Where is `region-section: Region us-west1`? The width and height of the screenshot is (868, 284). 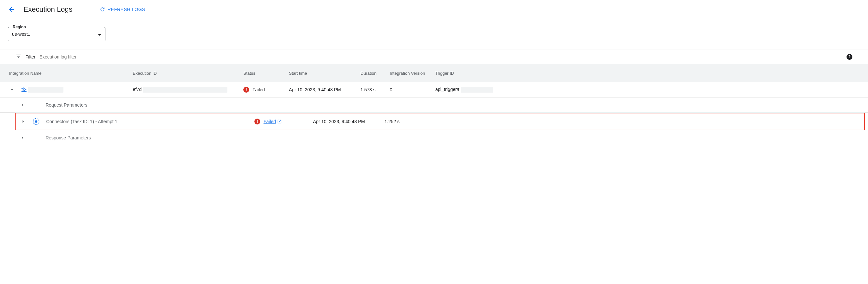
region-section: Region us-west1 is located at coordinates (434, 34).